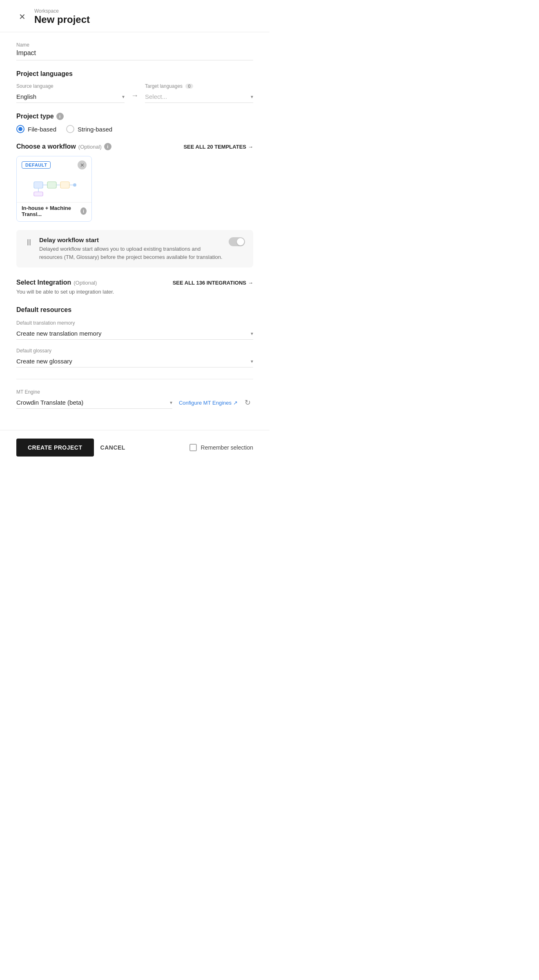 This screenshot has height=980, width=539. Describe the element at coordinates (135, 182) in the screenshot. I see `workflow-section: Choose a workflow (Optional) i SEE ALL 2…` at that location.